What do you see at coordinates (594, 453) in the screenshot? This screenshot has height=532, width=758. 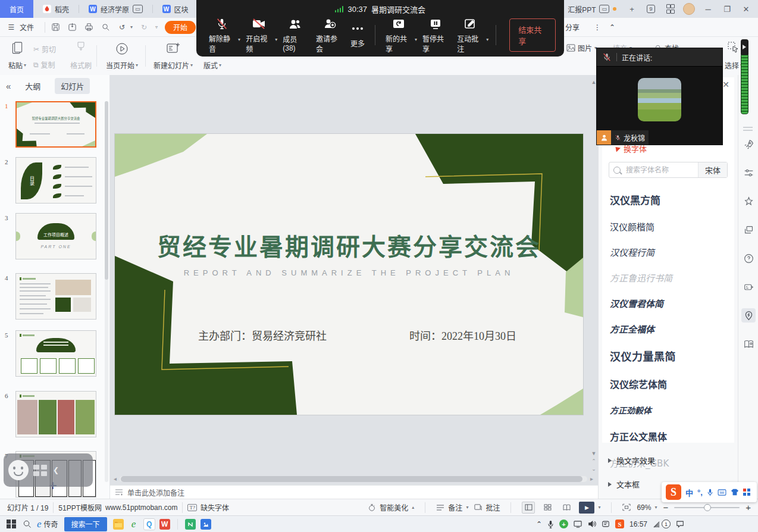 I see `scroll-down-arrow: ▼` at bounding box center [594, 453].